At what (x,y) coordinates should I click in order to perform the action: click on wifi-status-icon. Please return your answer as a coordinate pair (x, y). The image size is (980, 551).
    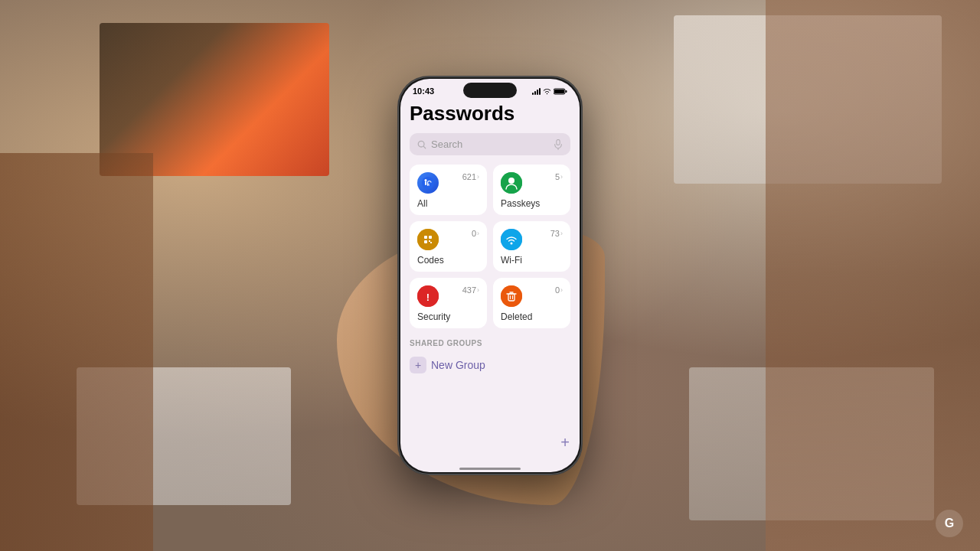
    Looking at the image, I should click on (547, 92).